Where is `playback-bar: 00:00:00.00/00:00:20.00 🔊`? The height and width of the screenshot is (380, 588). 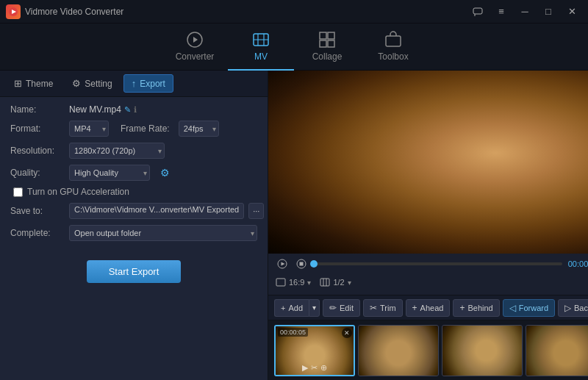
playback-bar: 00:00:00.00/00:00:20.00 🔊 is located at coordinates (432, 264).